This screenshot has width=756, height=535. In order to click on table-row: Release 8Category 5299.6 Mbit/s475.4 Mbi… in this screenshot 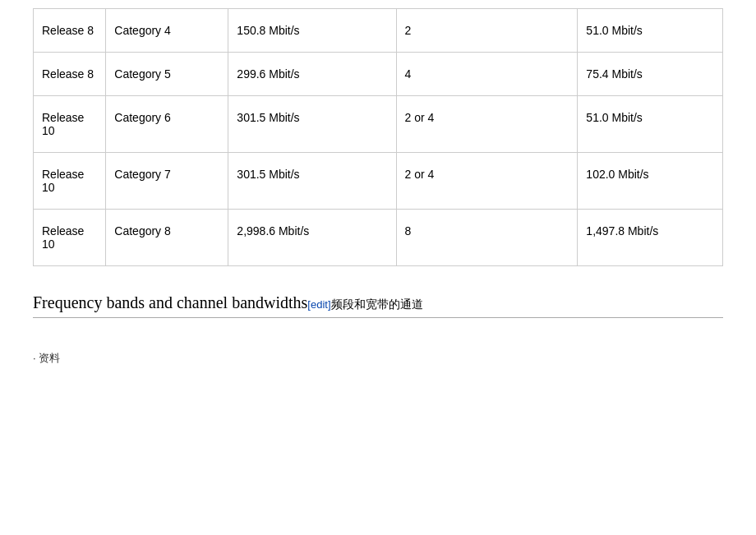, I will do `click(378, 74)`.